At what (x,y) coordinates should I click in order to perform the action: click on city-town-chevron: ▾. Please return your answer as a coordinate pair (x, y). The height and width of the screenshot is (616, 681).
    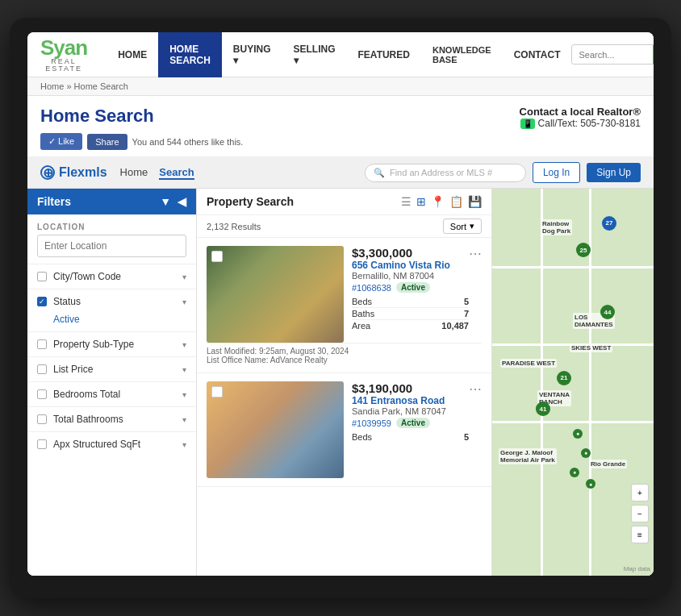
    Looking at the image, I should click on (184, 277).